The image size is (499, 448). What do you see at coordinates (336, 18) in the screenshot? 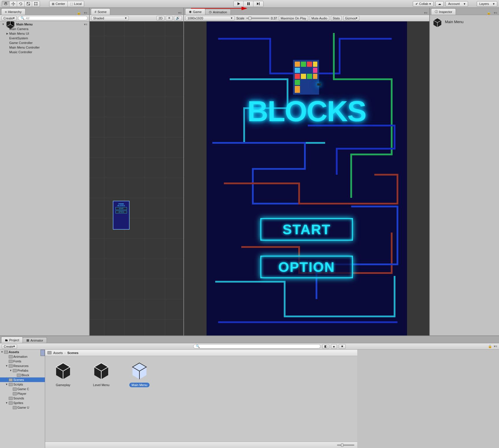
I see `stats-toggle: Stats` at bounding box center [336, 18].